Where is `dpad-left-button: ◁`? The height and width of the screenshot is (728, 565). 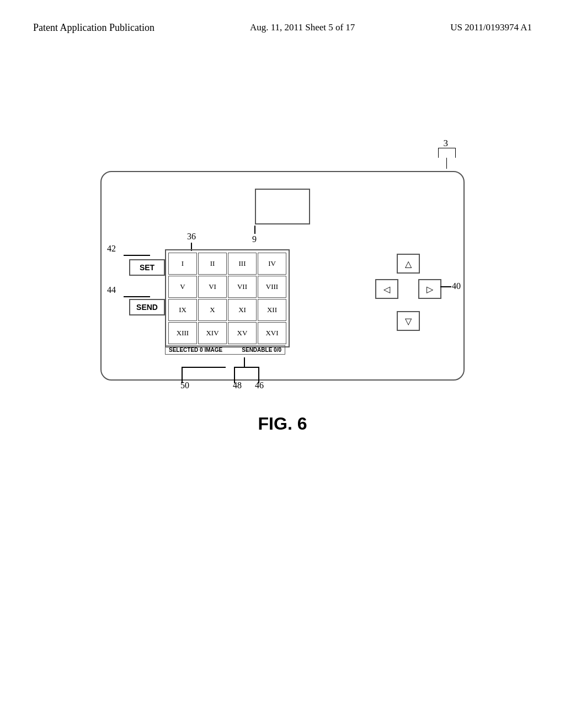
dpad-left-button: ◁ is located at coordinates (387, 289).